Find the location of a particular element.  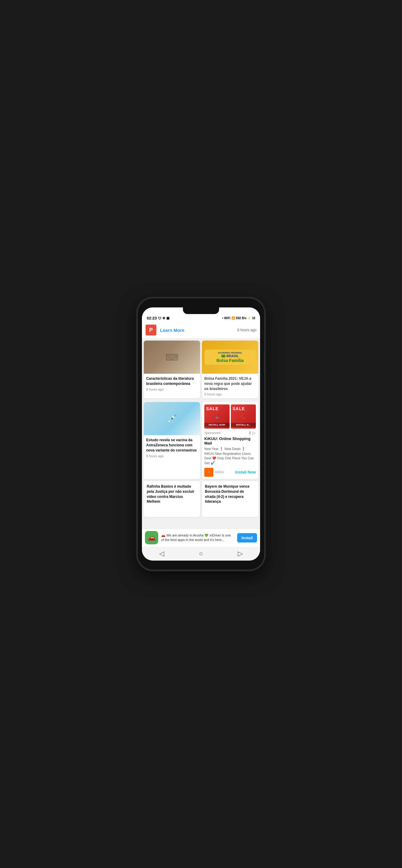

bolsa-title: Bolsa Família 2021: VEJA a nova regra qu… is located at coordinates (230, 383).